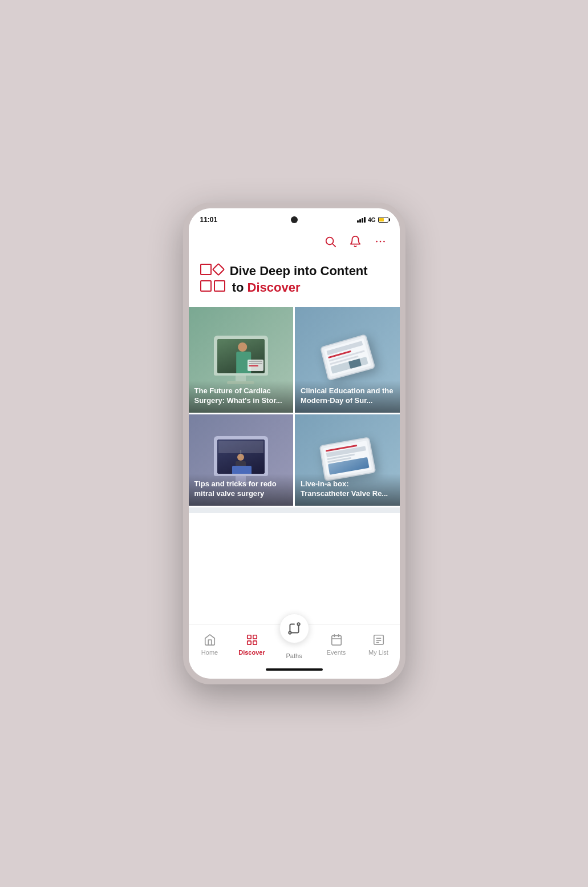 The width and height of the screenshot is (588, 887). What do you see at coordinates (210, 640) in the screenshot?
I see `home-nav-icon` at bounding box center [210, 640].